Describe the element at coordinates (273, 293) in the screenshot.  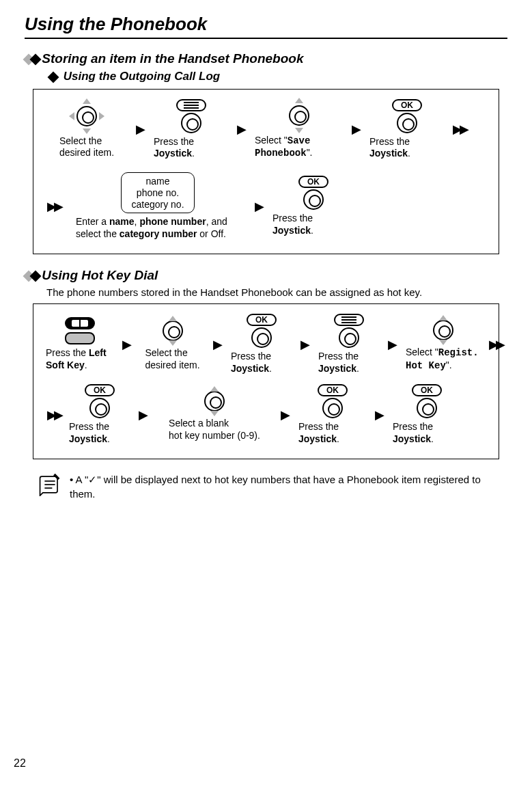
I see `section-intro: The phone numbers stored in the Handset …` at that location.